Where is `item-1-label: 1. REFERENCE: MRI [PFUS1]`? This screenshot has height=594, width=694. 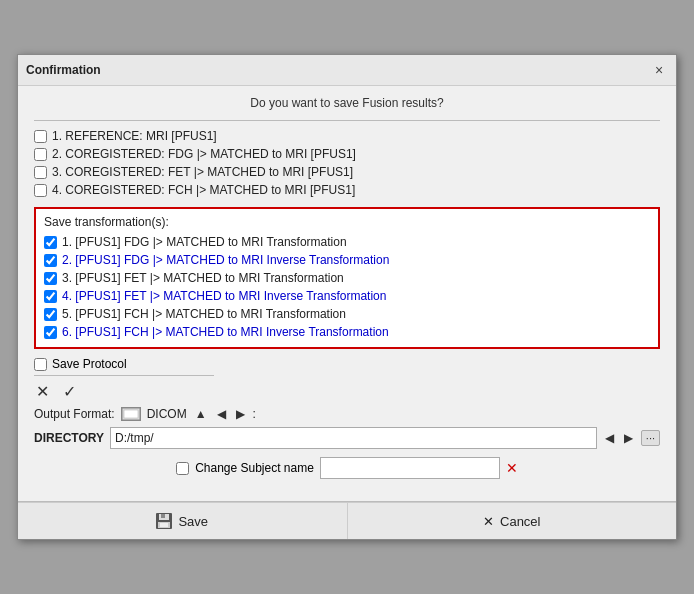 item-1-label: 1. REFERENCE: MRI [PFUS1] is located at coordinates (134, 136).